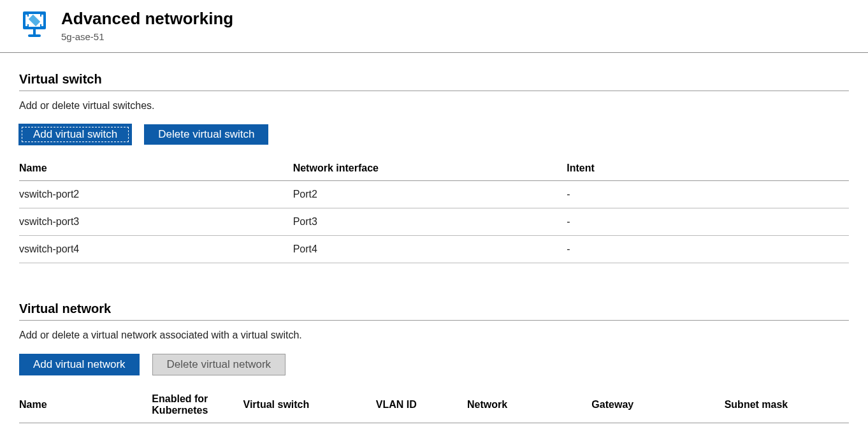 The width and height of the screenshot is (868, 436). What do you see at coordinates (434, 82) in the screenshot?
I see `virtual-switch-heading: Virtual switch` at bounding box center [434, 82].